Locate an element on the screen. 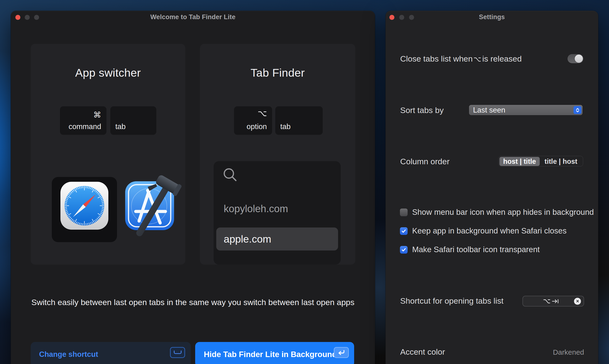  column-order-segmented-control: host | title title | host is located at coordinates (541, 161).